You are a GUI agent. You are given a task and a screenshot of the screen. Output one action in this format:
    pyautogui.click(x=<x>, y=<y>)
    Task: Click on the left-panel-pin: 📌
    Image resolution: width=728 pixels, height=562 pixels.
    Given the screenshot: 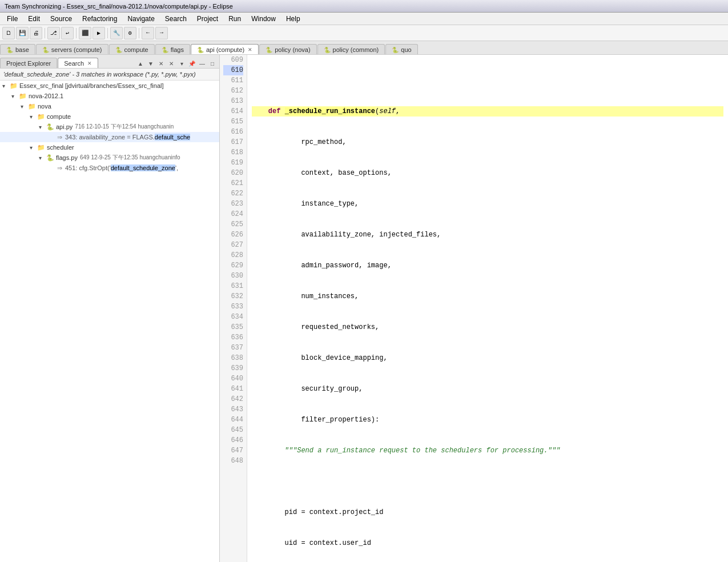 What is the action you would take?
    pyautogui.click(x=192, y=63)
    